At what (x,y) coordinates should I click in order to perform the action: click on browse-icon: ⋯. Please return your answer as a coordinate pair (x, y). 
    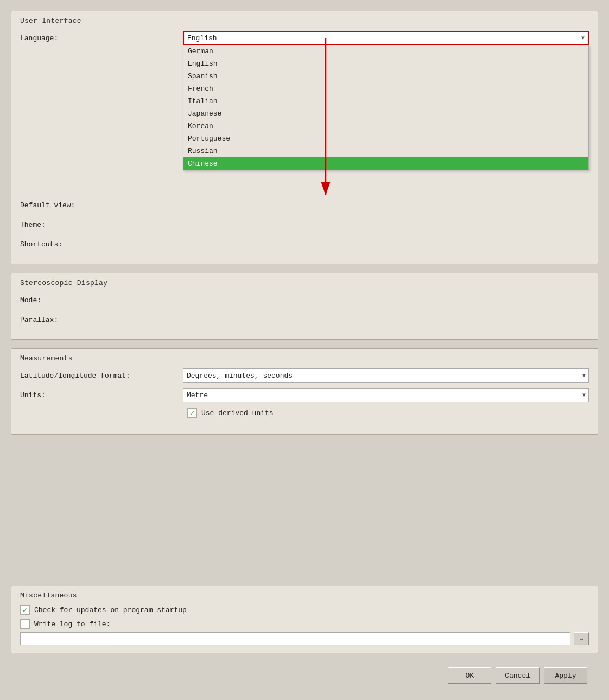
    Looking at the image, I should click on (582, 639).